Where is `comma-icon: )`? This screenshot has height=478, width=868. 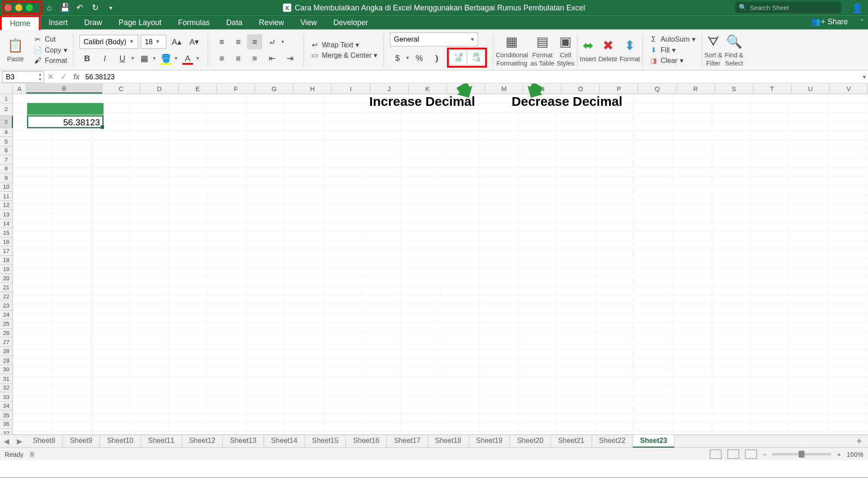 comma-icon: ) is located at coordinates (437, 57).